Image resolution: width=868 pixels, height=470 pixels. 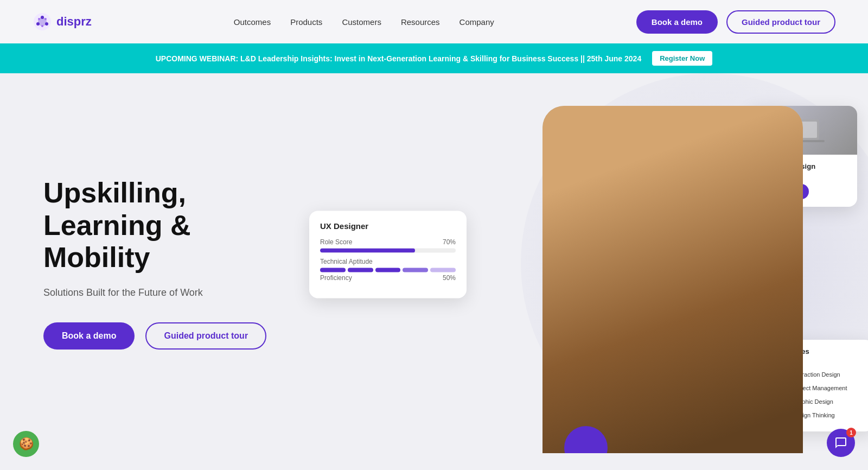 I want to click on banner-text: UPCOMING WEBINAR: L&D Leadership Insight…, so click(x=398, y=59).